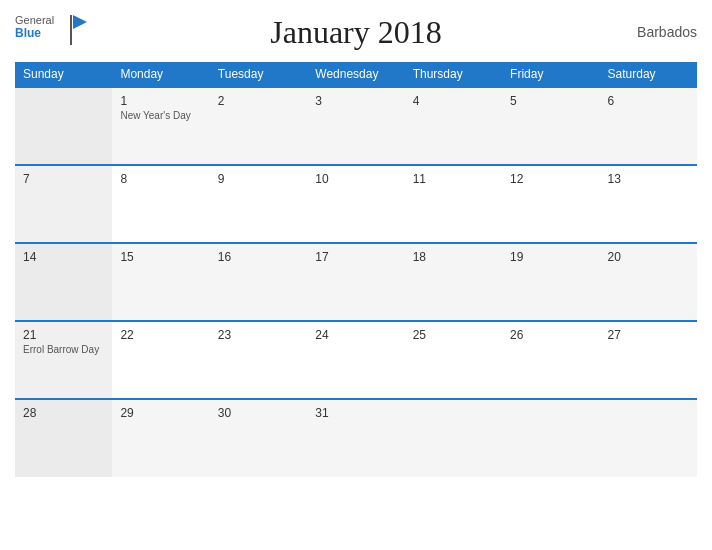 Image resolution: width=712 pixels, height=550 pixels. What do you see at coordinates (356, 126) in the screenshot?
I see `calendar-week-row: 1New Year's Day23456` at bounding box center [356, 126].